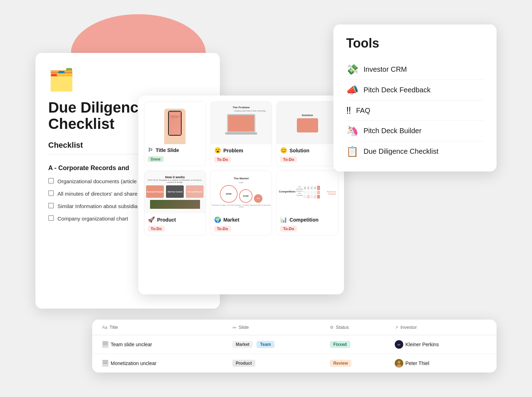  I want to click on product-slide-status: To-Do, so click(156, 229).